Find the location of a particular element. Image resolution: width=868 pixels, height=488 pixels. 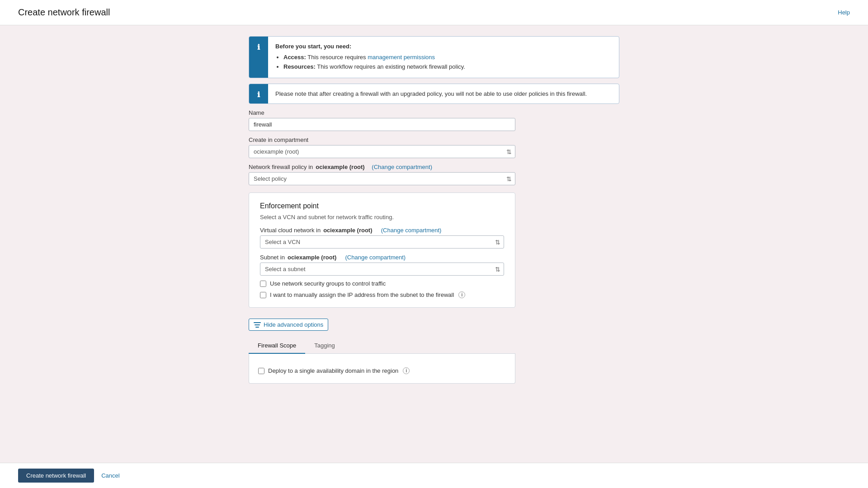

checkbox-availability-domain is located at coordinates (261, 371).